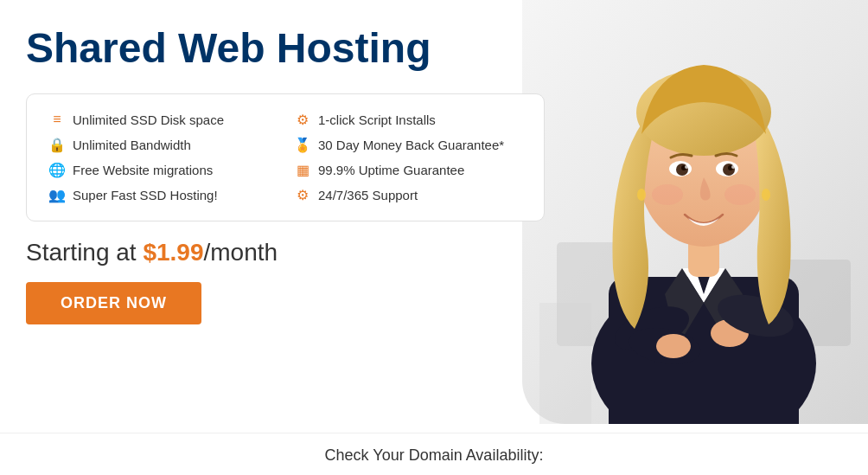  Describe the element at coordinates (57, 145) in the screenshot. I see `feature-icon-bandwidth: 🔒` at that location.